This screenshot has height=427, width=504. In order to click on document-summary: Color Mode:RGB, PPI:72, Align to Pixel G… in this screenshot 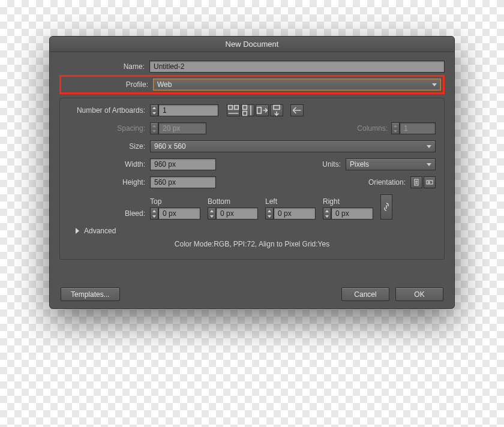, I will do `click(252, 244)`.